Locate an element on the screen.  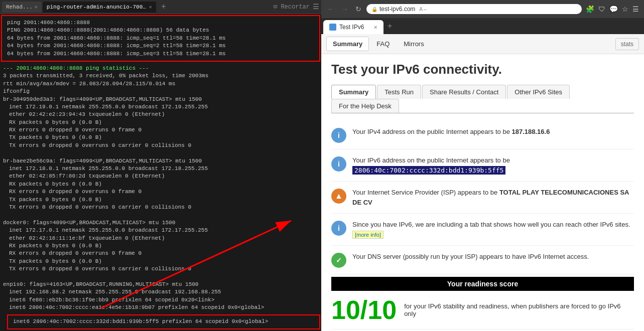
terminal-menu-icon: ☰ is located at coordinates (316, 7).